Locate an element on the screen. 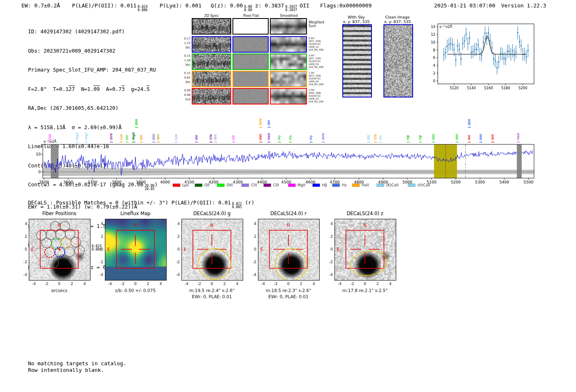 The height and width of the screenshot is (392, 576). svg-text: 2 is located at coordinates (434, 73).